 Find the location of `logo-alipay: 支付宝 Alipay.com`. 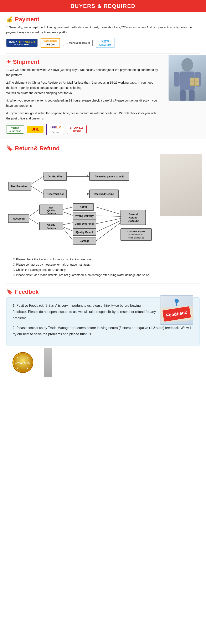

logo-alipay: 支付宝 Alipay.com is located at coordinates (105, 43).